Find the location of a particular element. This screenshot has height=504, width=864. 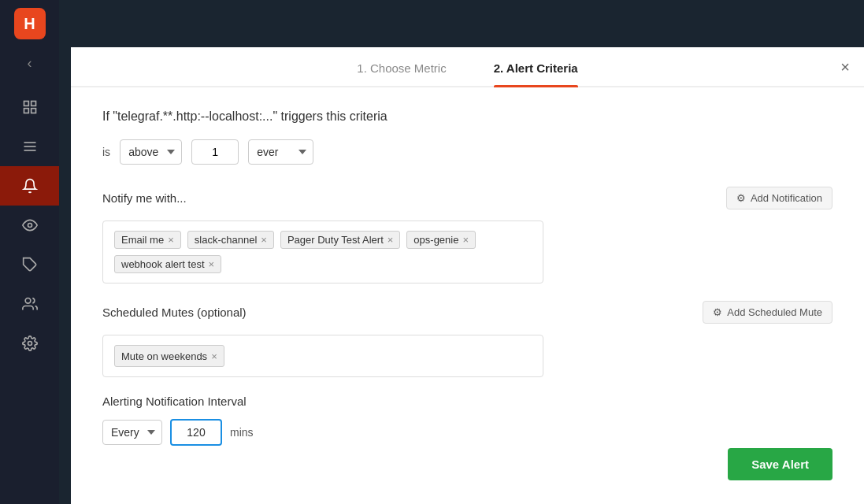

tag-ops-genie-remove: × is located at coordinates (465, 239).